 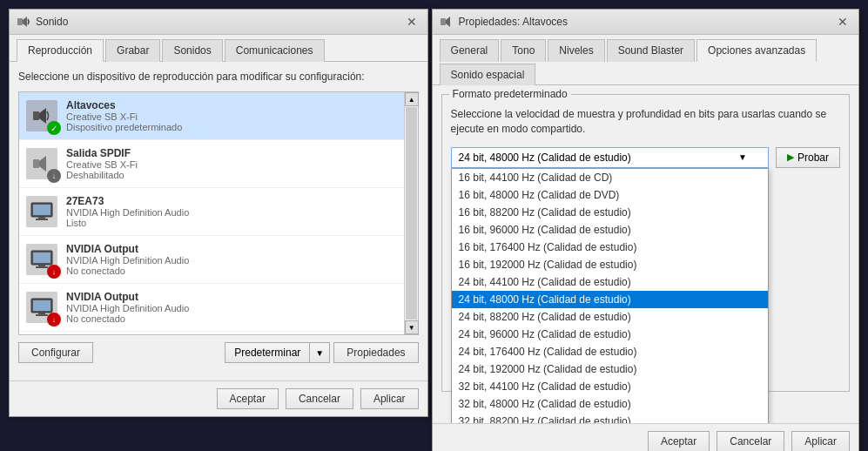 I want to click on prop-tab-opciones: Opciones avanzadas, so click(x=757, y=50).